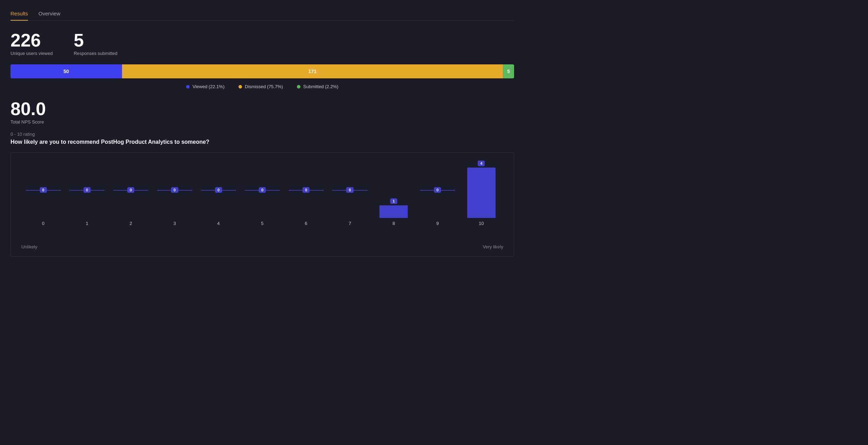 Image resolution: width=868 pixels, height=445 pixels. What do you see at coordinates (321, 87) in the screenshot?
I see `legend-label-2: Submitted (2.2%)` at bounding box center [321, 87].